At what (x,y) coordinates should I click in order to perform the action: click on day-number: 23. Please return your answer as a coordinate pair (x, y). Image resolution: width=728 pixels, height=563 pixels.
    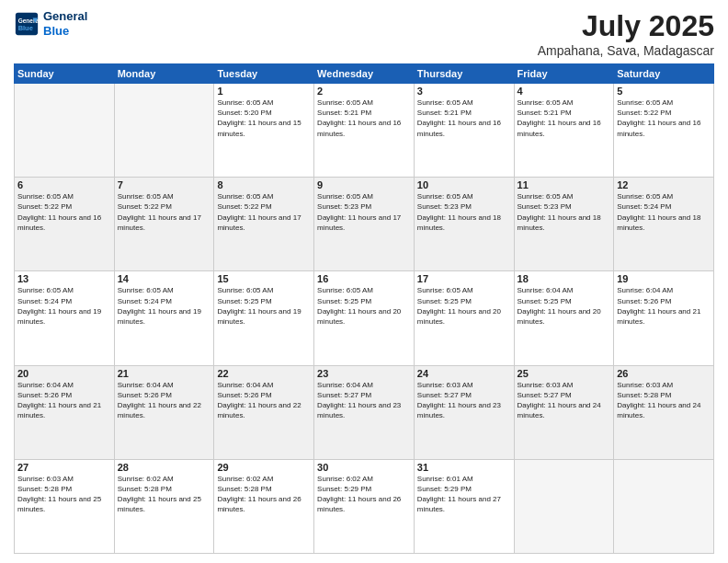
    Looking at the image, I should click on (364, 373).